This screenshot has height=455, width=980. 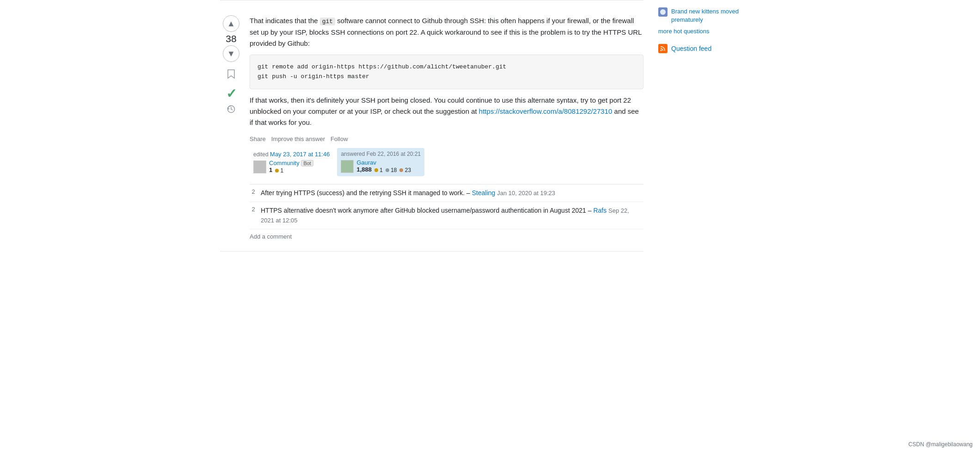 I want to click on comment-2-score: 2, so click(x=253, y=209).